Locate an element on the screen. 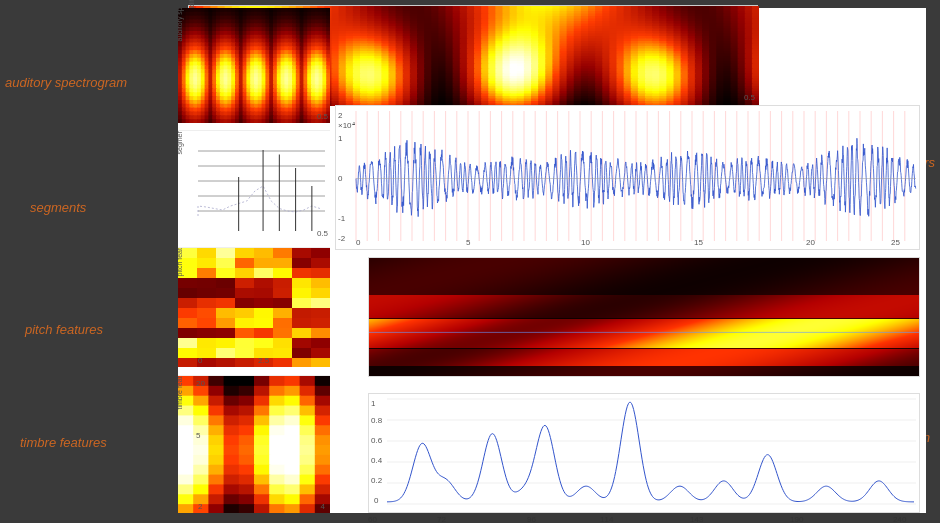 The width and height of the screenshot is (940, 523). spec-y1: 1 is located at coordinates (373, 404).